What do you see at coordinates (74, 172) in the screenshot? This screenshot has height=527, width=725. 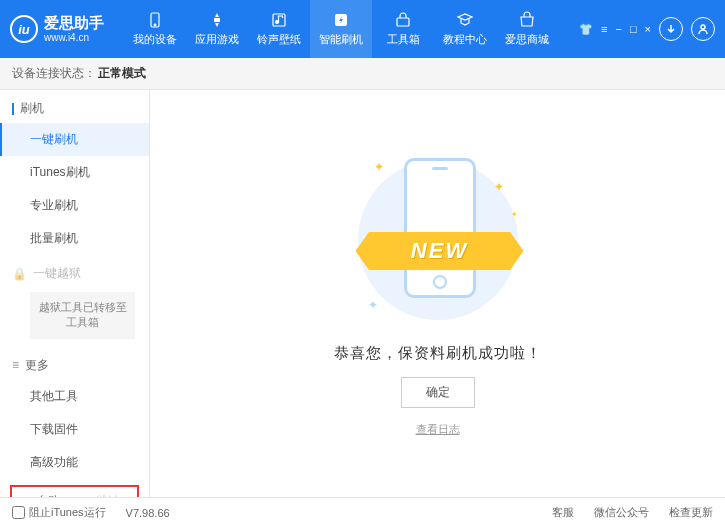 I see `sidebar-item-itunes-flash: iTunes刷机` at bounding box center [74, 172].